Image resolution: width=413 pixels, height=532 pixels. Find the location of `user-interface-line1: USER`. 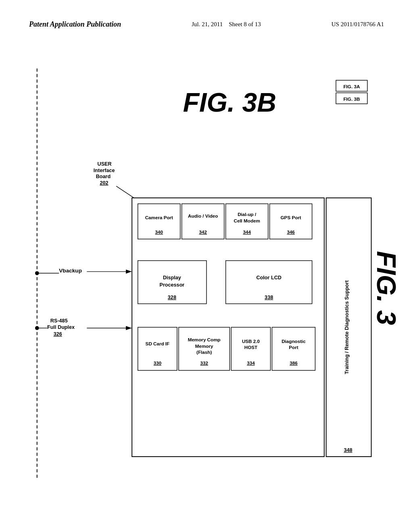

user-interface-line1: USER is located at coordinates (105, 164).